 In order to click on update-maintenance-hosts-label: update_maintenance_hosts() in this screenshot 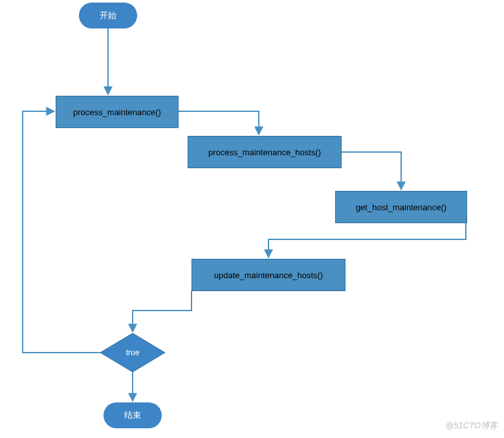, I will do `click(268, 276)`.